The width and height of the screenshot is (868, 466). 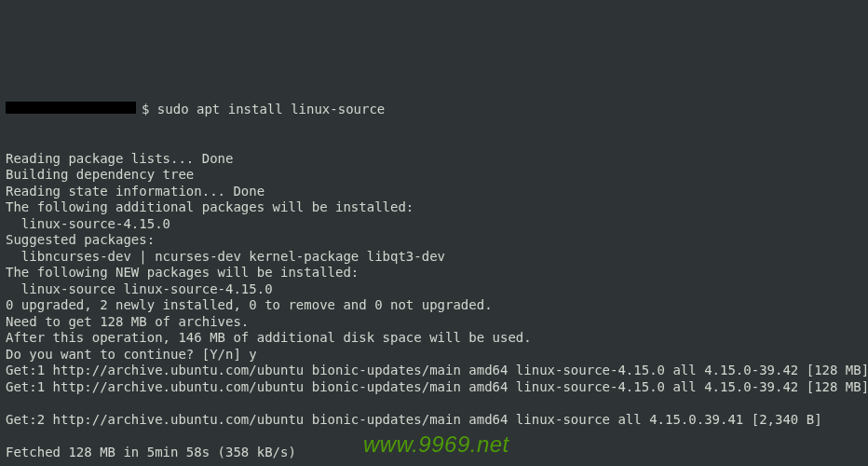 What do you see at coordinates (434, 453) in the screenshot?
I see `output-line: Fetched 128 MB in 5min 58s (358 kB/s)` at bounding box center [434, 453].